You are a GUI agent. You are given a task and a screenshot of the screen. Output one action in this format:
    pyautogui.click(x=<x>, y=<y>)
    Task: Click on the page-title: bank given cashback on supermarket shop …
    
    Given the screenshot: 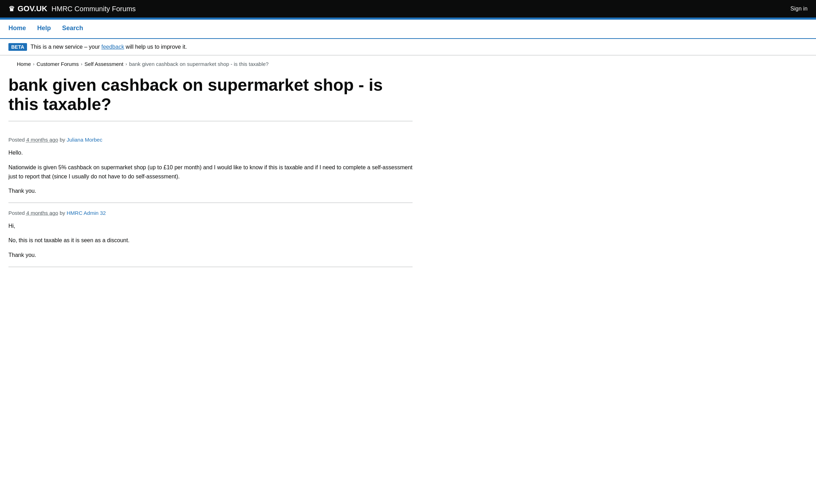 What is the action you would take?
    pyautogui.click(x=210, y=98)
    